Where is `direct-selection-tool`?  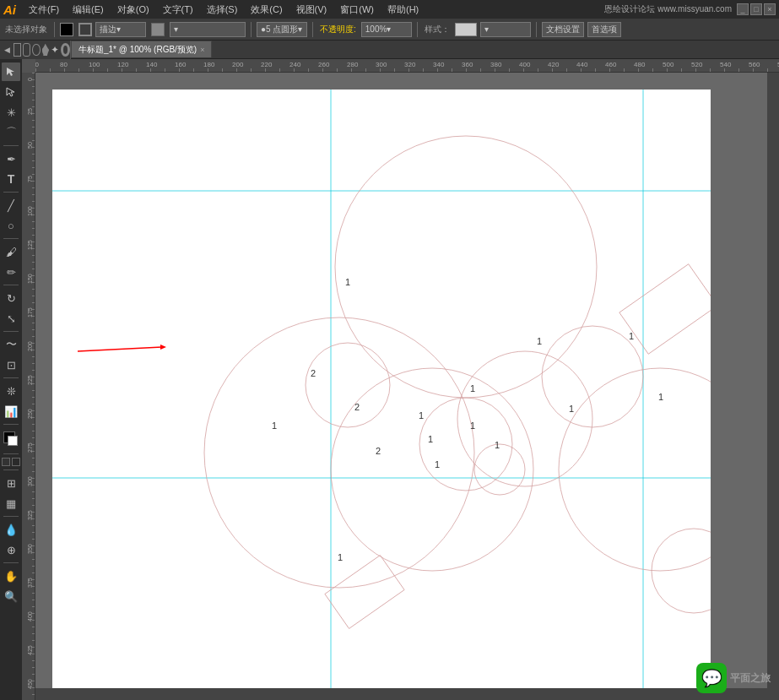 direct-selection-tool is located at coordinates (11, 92).